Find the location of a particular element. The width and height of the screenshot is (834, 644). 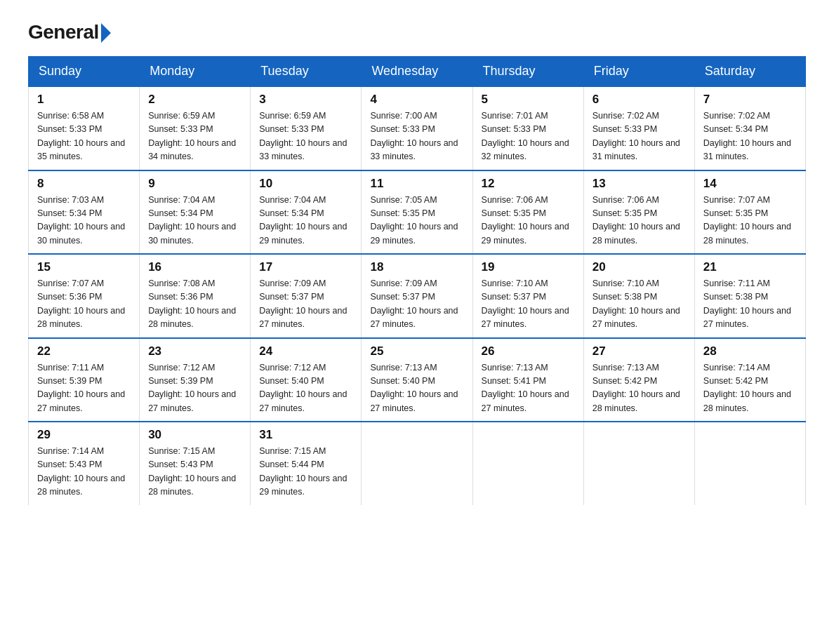

day-header-tuesday: Tuesday is located at coordinates (306, 72).